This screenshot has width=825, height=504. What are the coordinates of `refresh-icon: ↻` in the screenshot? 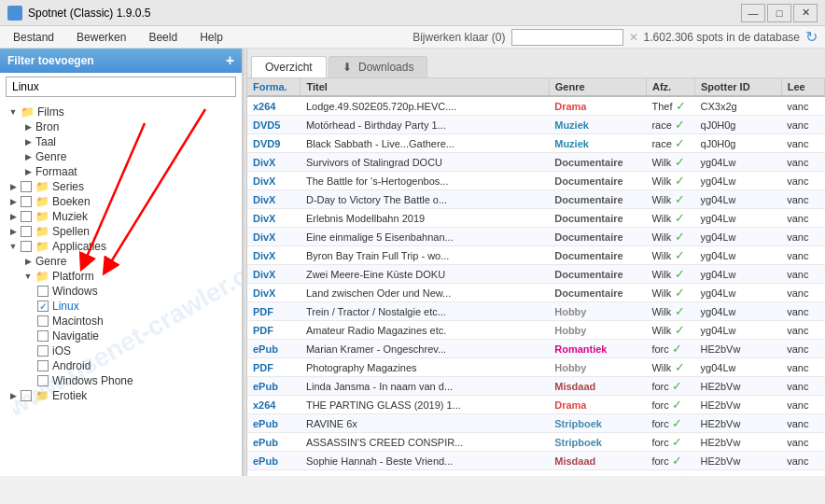 It's located at (812, 37).